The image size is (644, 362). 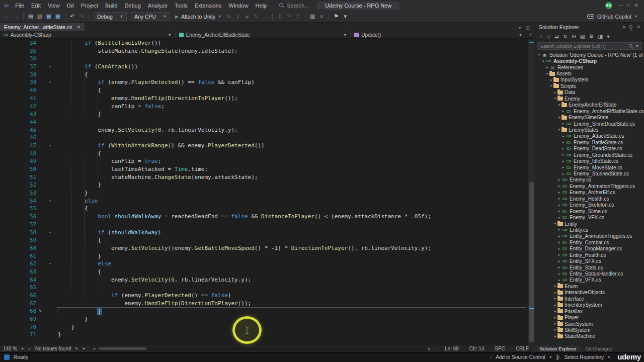 What do you see at coordinates (631, 27) in the screenshot?
I see `pin-icon` at bounding box center [631, 27].